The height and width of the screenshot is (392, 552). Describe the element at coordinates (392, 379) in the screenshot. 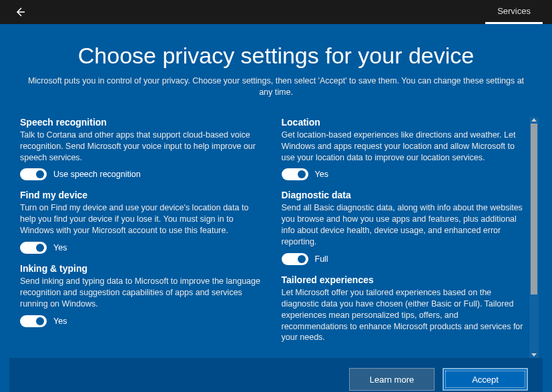

I see `learn-more-button: Learn more` at that location.